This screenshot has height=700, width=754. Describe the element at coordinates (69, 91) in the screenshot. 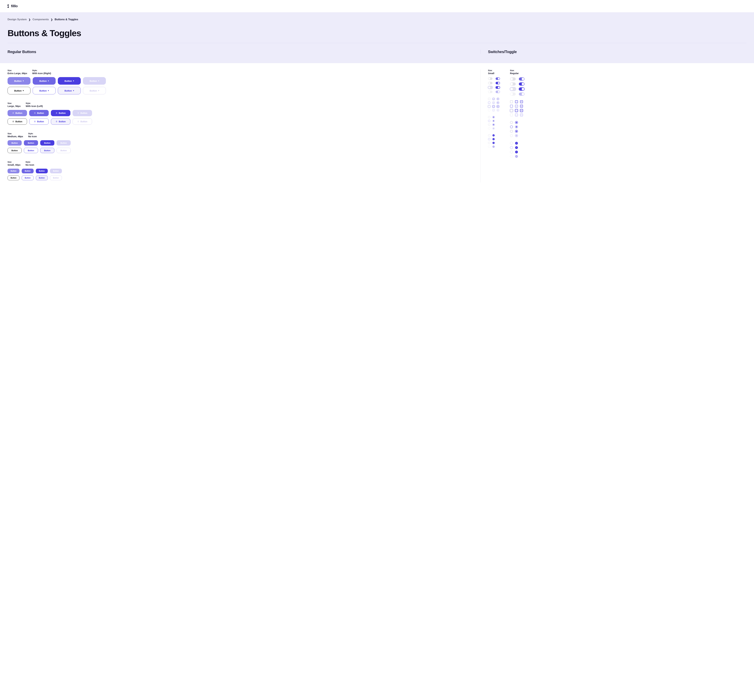

I see `button-xl-outline-fill: Button` at that location.